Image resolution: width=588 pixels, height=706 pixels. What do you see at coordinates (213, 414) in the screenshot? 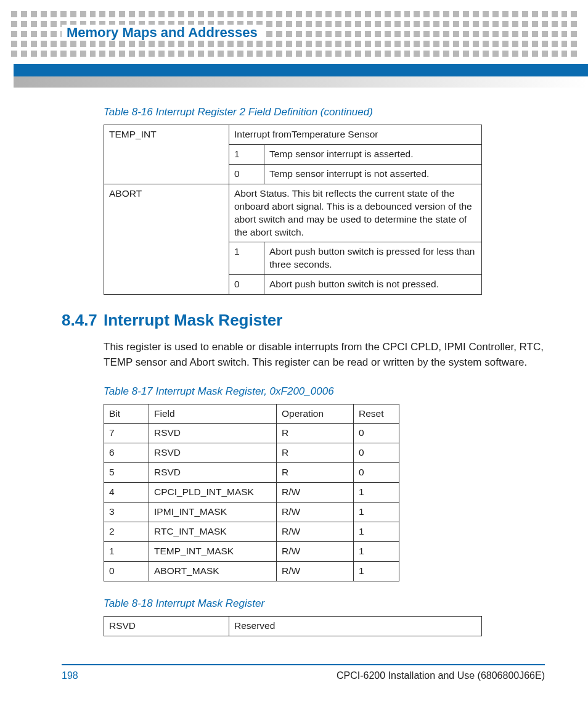
I see `col-header-field: Field` at bounding box center [213, 414].